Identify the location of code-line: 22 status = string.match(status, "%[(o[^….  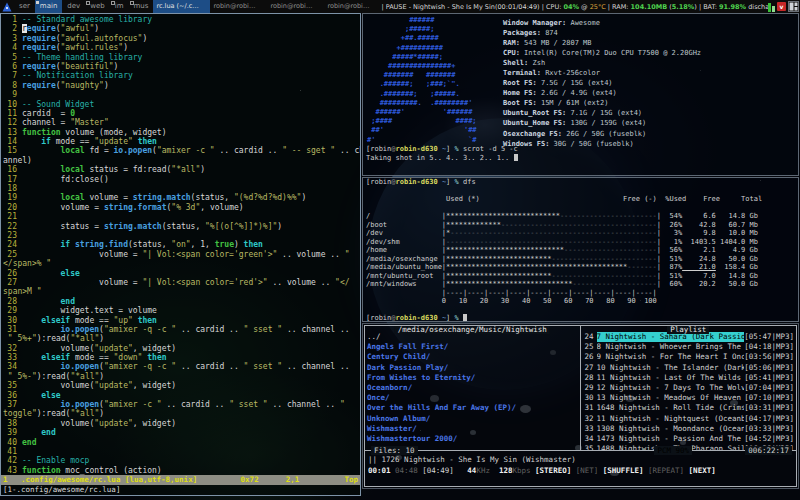
(182, 226).